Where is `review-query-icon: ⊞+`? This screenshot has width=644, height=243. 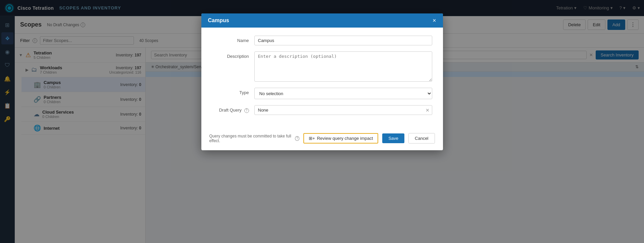
review-query-icon: ⊞+ is located at coordinates (312, 138).